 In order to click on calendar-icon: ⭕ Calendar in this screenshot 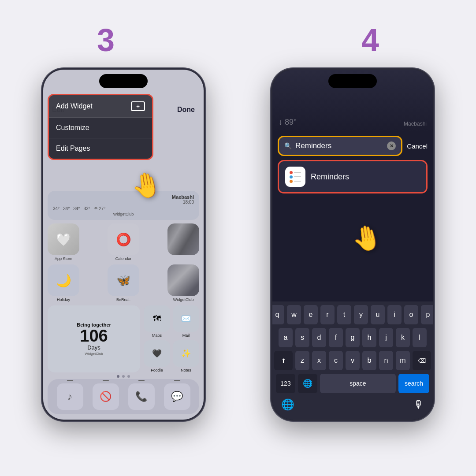, I will do `click(123, 242)`.